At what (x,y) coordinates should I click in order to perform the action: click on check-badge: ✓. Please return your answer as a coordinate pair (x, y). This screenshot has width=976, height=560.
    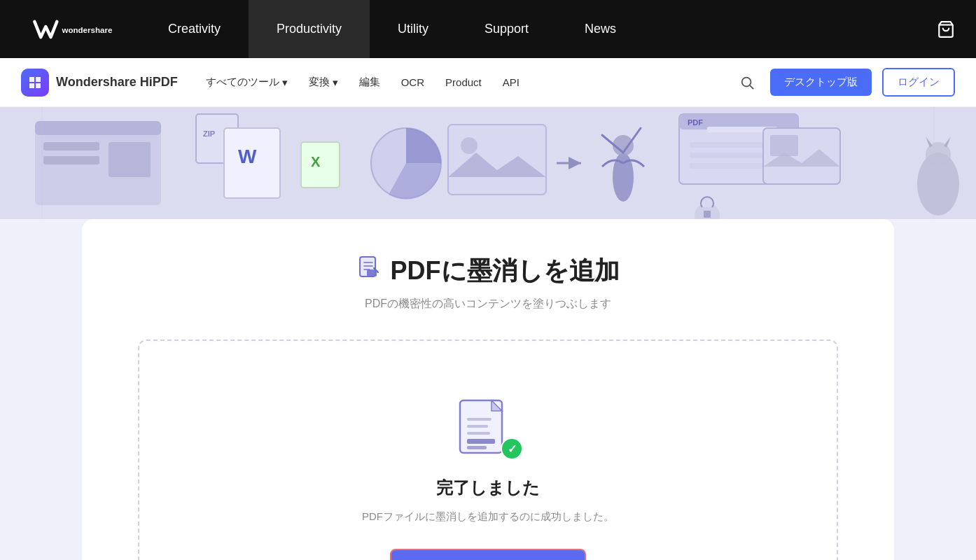
    Looking at the image, I should click on (512, 449).